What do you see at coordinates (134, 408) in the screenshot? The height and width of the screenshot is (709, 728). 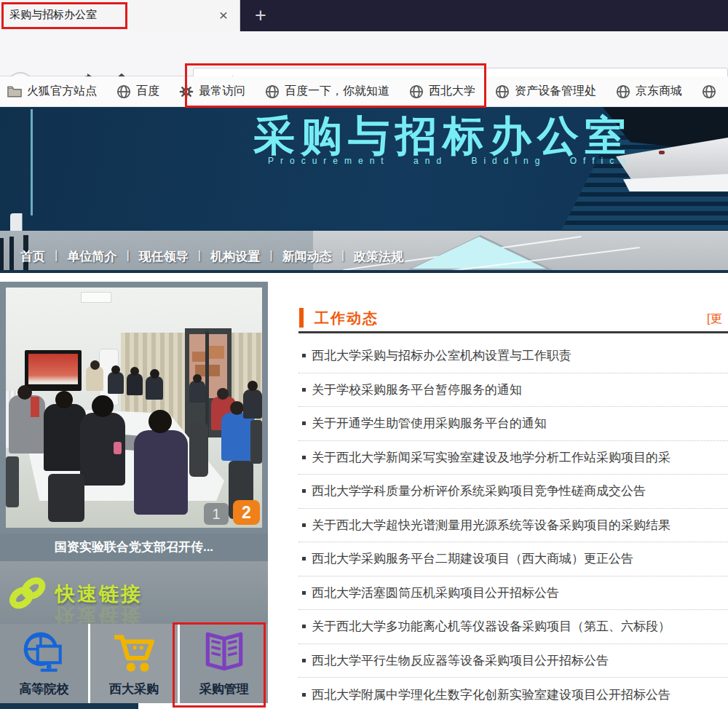 I see `photo-carousel: 1 2` at bounding box center [134, 408].